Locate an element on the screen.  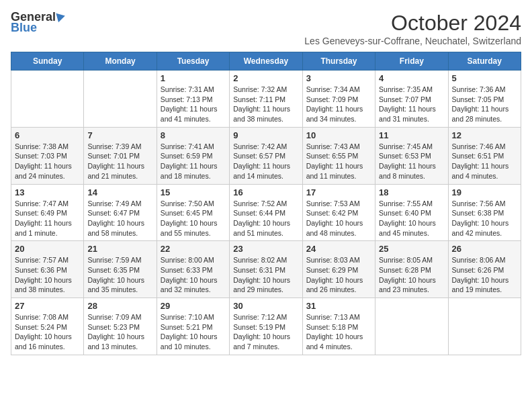
calendar-cell: 2Sunrise: 7:32 AMSunset: 7:11 PMDaylight… is located at coordinates (266, 99).